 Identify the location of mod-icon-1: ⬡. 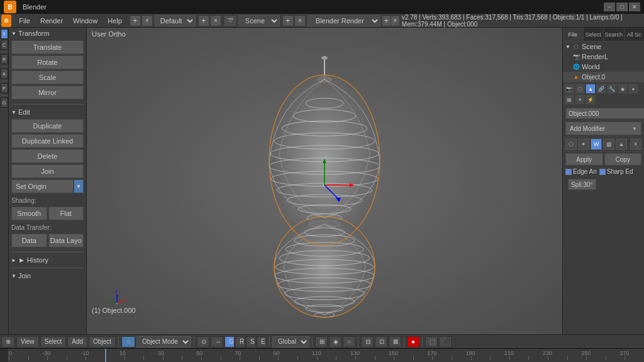
(571, 144).